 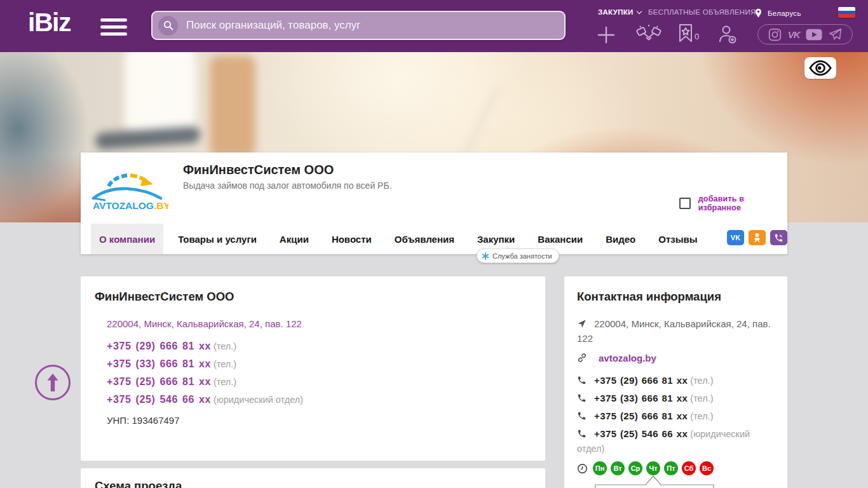 What do you see at coordinates (129, 191) in the screenshot?
I see `company-logo: AVTOZALOG.BY` at bounding box center [129, 191].